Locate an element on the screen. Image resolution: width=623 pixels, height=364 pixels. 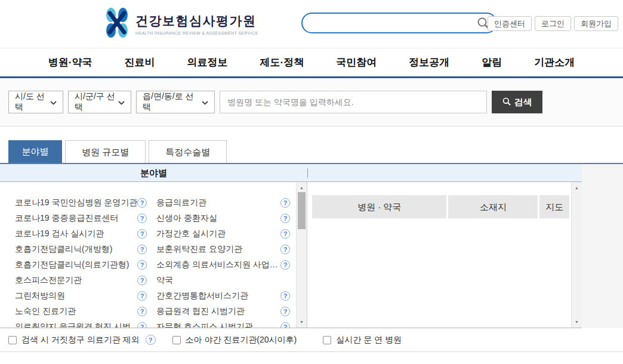
category-item: 의료취약지 응급원격 협진 시범 ? is located at coordinates (81, 323).